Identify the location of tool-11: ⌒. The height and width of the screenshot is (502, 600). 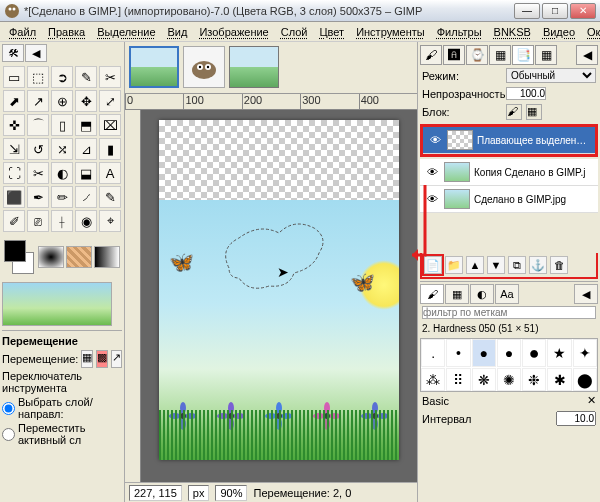
(38, 125).